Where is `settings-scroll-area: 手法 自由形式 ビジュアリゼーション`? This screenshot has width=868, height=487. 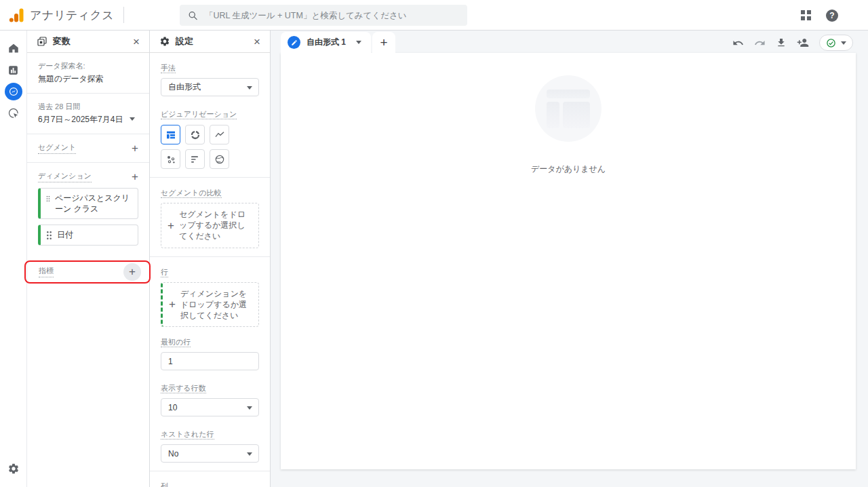
settings-scroll-area: 手法 自由形式 ビジュアリゼーション is located at coordinates (210, 270).